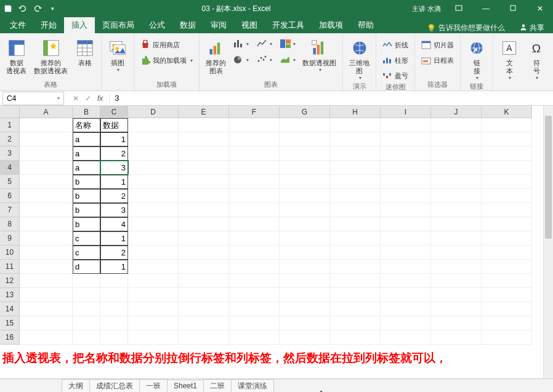 The height and width of the screenshot is (392, 553). I want to click on select-all-corner, so click(10, 112).